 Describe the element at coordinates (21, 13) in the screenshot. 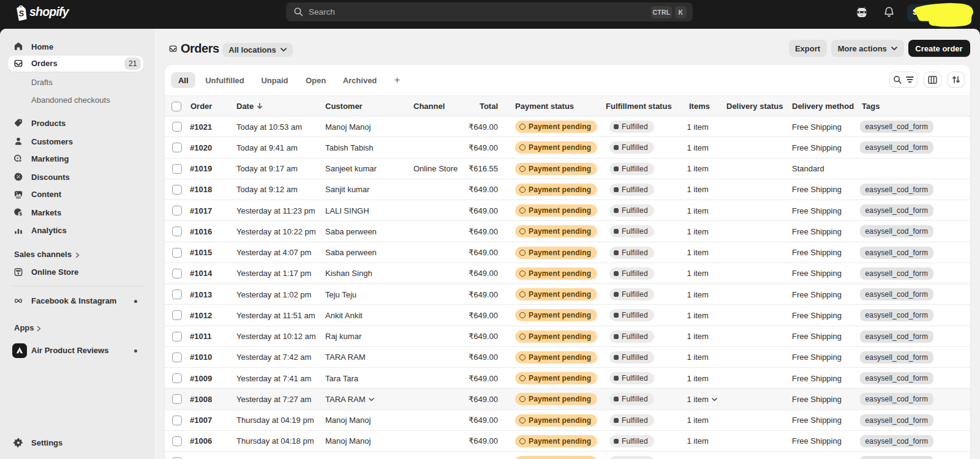

I see `svg-text: S` at that location.